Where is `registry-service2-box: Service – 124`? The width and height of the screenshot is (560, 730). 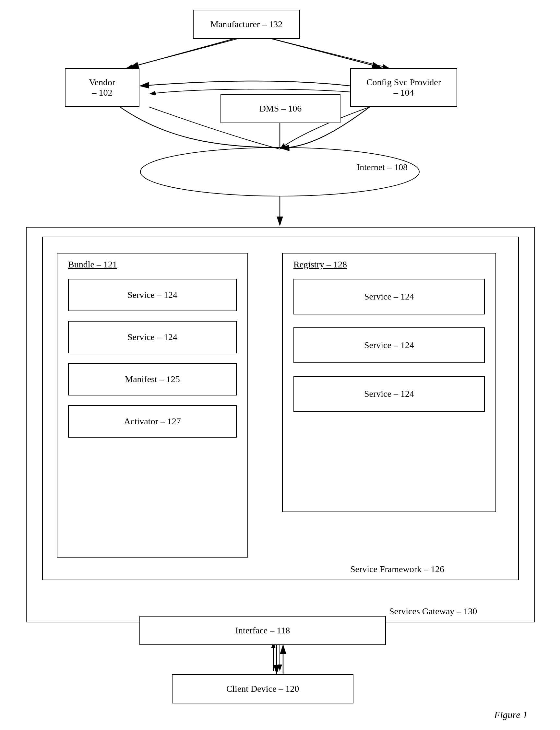 registry-service2-box: Service – 124 is located at coordinates (389, 345).